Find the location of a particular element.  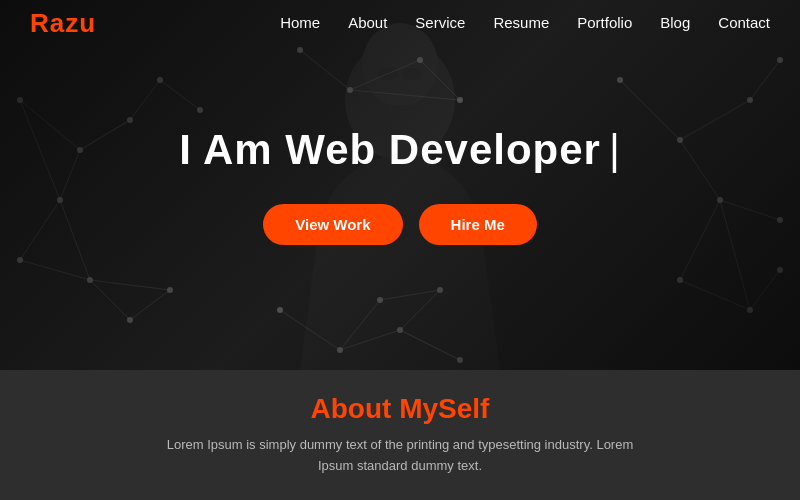

brand-logo: Razu is located at coordinates (63, 24).